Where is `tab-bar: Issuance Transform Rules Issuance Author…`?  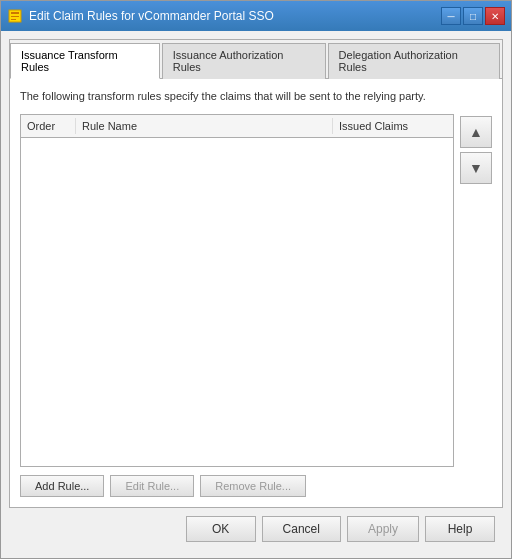
tab-bar: Issuance Transform Rules Issuance Author… is located at coordinates (256, 60).